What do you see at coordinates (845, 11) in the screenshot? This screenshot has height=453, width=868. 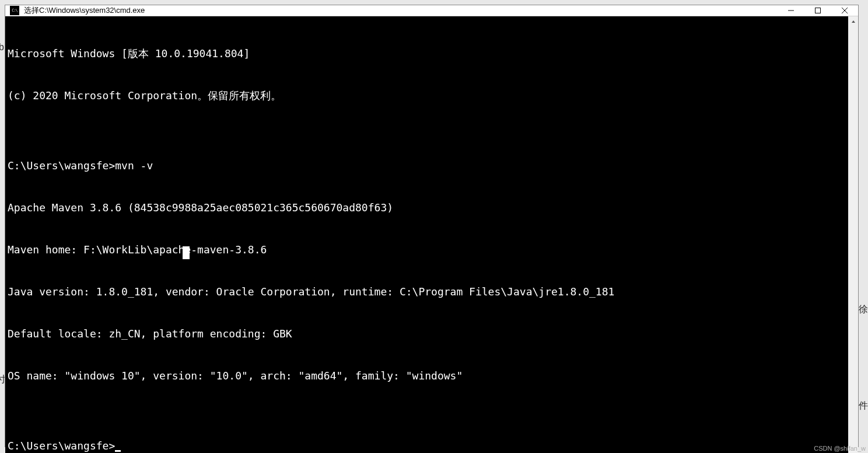 I see `close-button` at bounding box center [845, 11].